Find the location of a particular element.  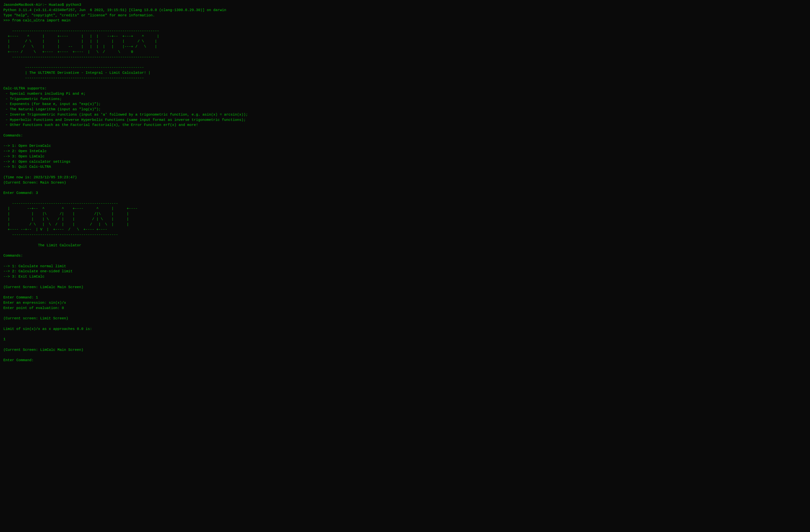

terminal-line: --> 1: Open DerivaCalc is located at coordinates (405, 146).